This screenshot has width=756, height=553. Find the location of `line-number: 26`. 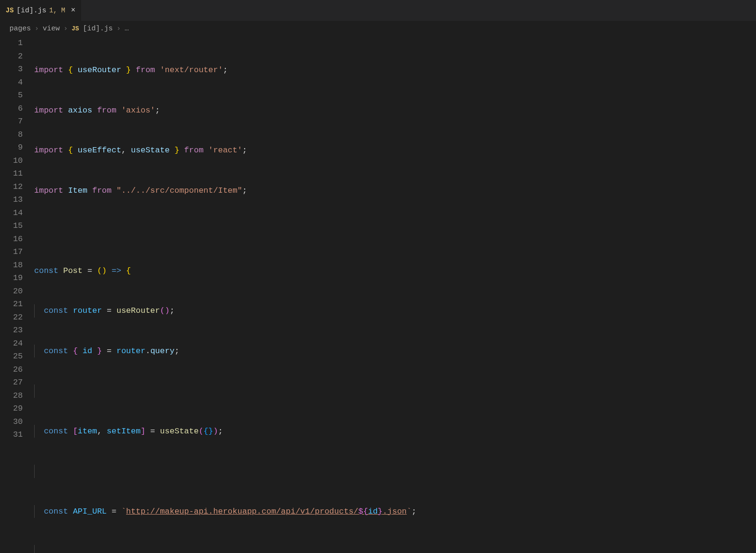

line-number: 26 is located at coordinates (11, 370).